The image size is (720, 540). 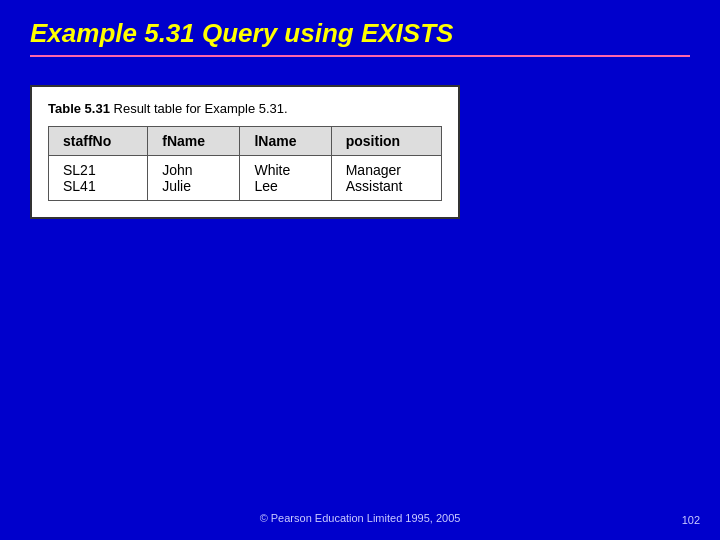 What do you see at coordinates (286, 178) in the screenshot?
I see `cell-lname-combined: WhiteLee` at bounding box center [286, 178].